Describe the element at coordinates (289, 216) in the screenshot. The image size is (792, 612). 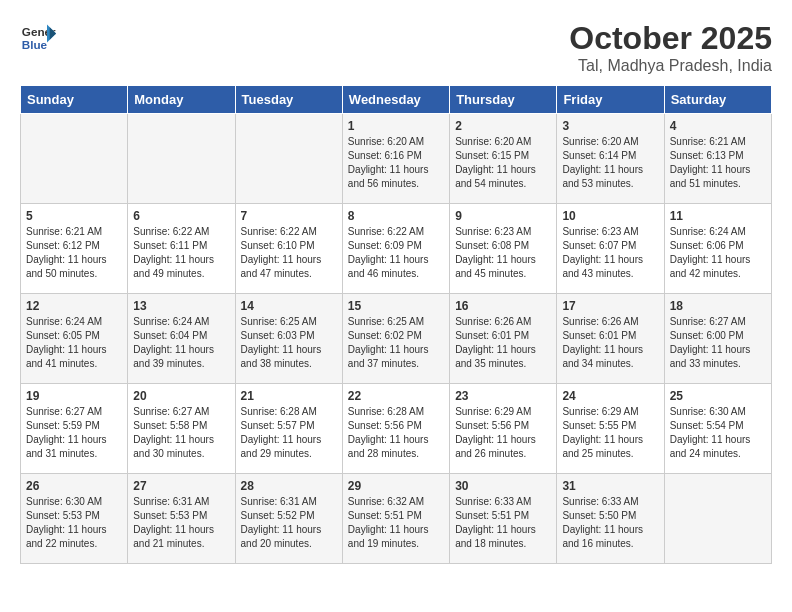
I see `day-number: 7` at that location.